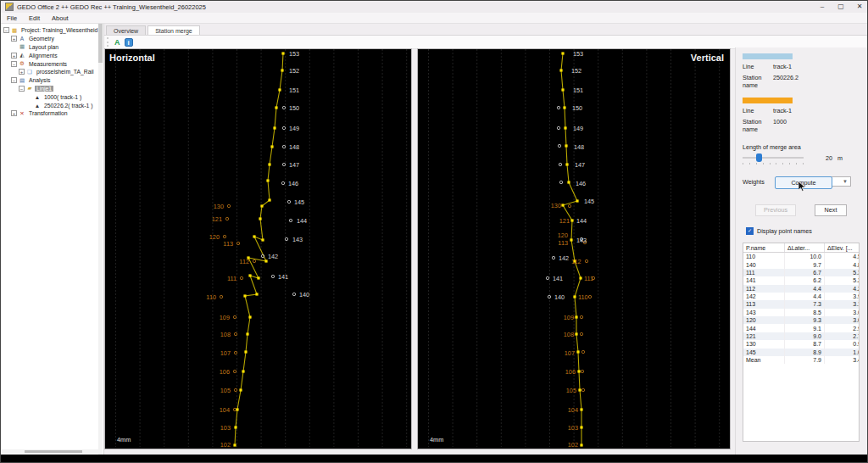  Describe the element at coordinates (860, 7) in the screenshot. I see `close-button: ✕` at that location.